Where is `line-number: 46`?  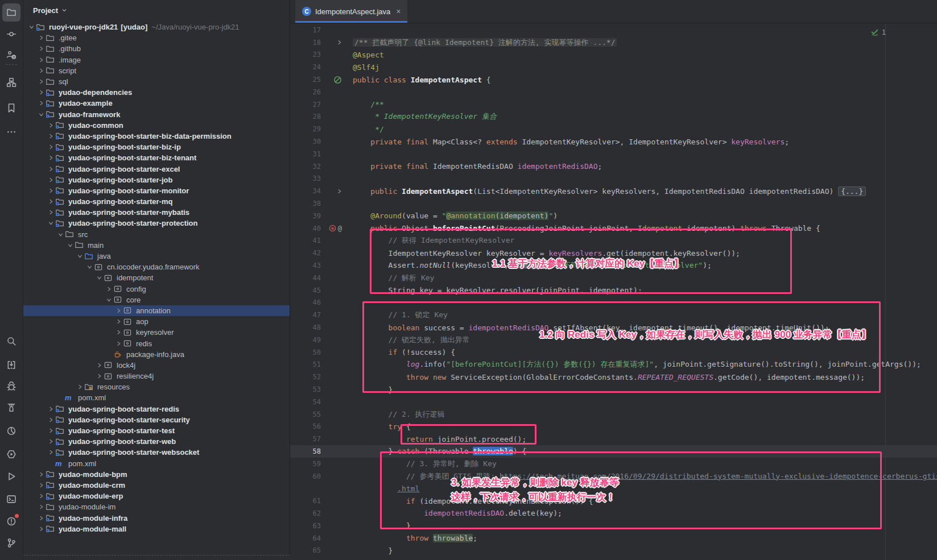 line-number: 46 is located at coordinates (306, 302).